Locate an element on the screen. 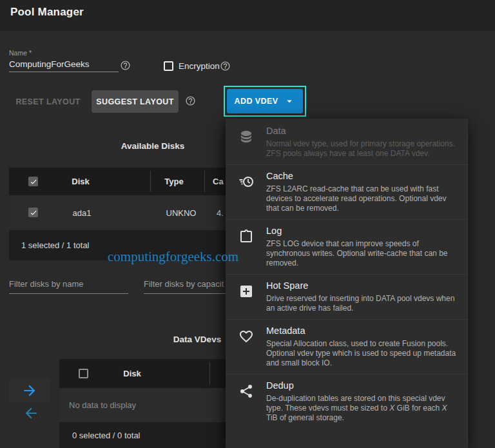 The image size is (495, 448). page-title: Pool Manager is located at coordinates (47, 12).